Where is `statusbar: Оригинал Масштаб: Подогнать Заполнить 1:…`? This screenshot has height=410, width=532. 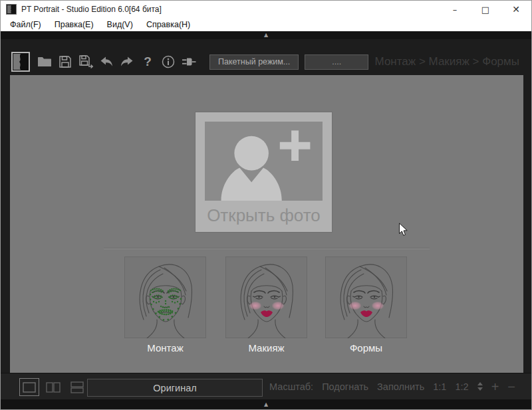
statusbar: Оригинал Масштаб: Подогнать Заполнить 1:… is located at coordinates (266, 386).